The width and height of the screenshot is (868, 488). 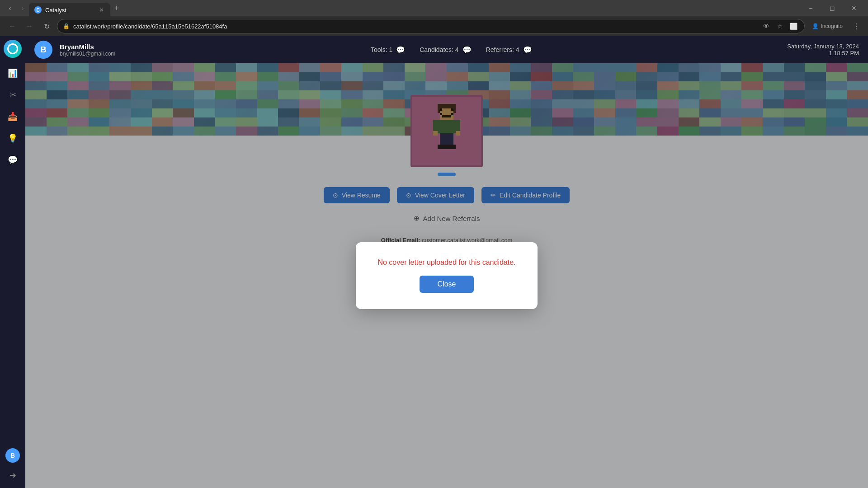 I want to click on sidebar-item-messages: 💬, so click(x=13, y=160).